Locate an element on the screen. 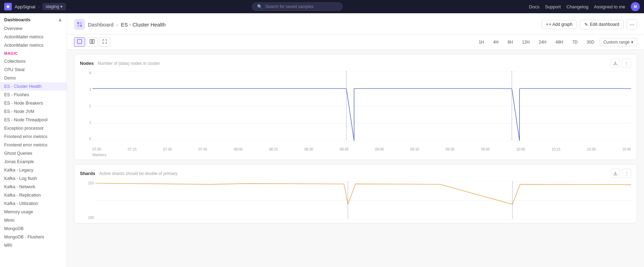  time-4h-button: 4H is located at coordinates (496, 42).